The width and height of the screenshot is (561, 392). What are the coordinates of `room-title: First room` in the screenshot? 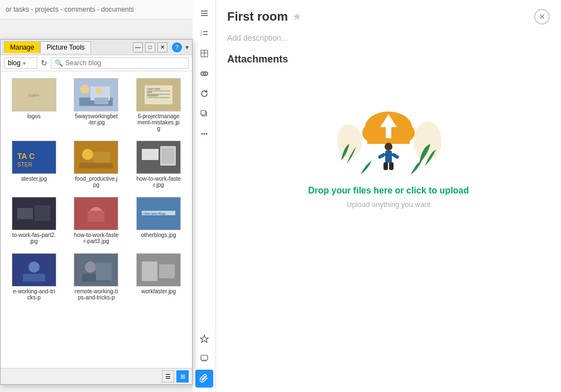 It's located at (258, 17).